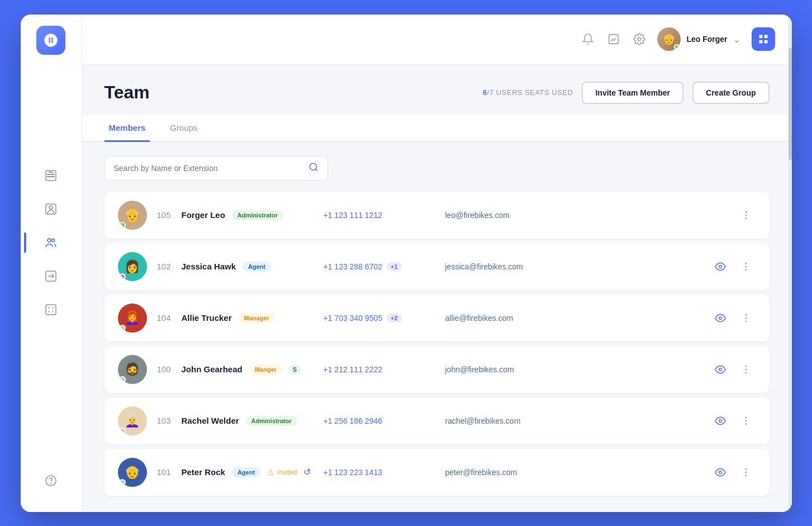  What do you see at coordinates (51, 176) in the screenshot?
I see `sidebar-item-phone` at bounding box center [51, 176].